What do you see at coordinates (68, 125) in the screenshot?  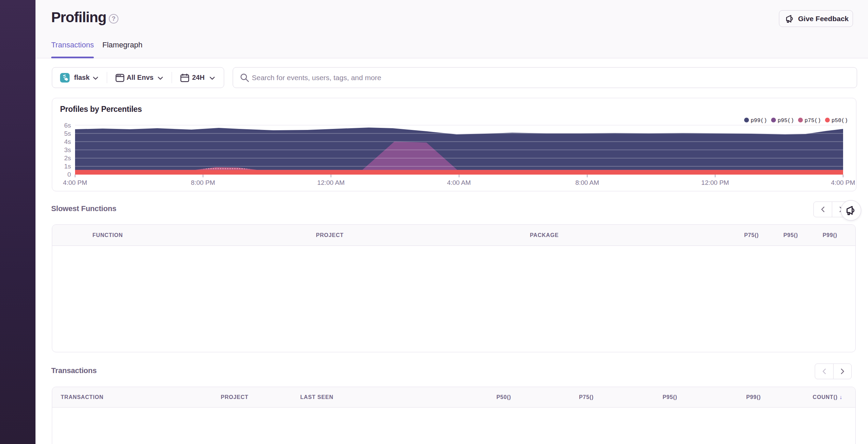 I see `svg-text: 6s` at bounding box center [68, 125].